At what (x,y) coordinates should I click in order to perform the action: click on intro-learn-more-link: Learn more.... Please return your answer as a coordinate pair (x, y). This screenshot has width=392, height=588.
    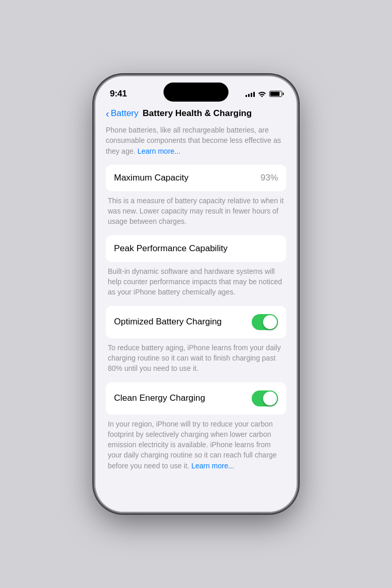
    Looking at the image, I should click on (159, 151).